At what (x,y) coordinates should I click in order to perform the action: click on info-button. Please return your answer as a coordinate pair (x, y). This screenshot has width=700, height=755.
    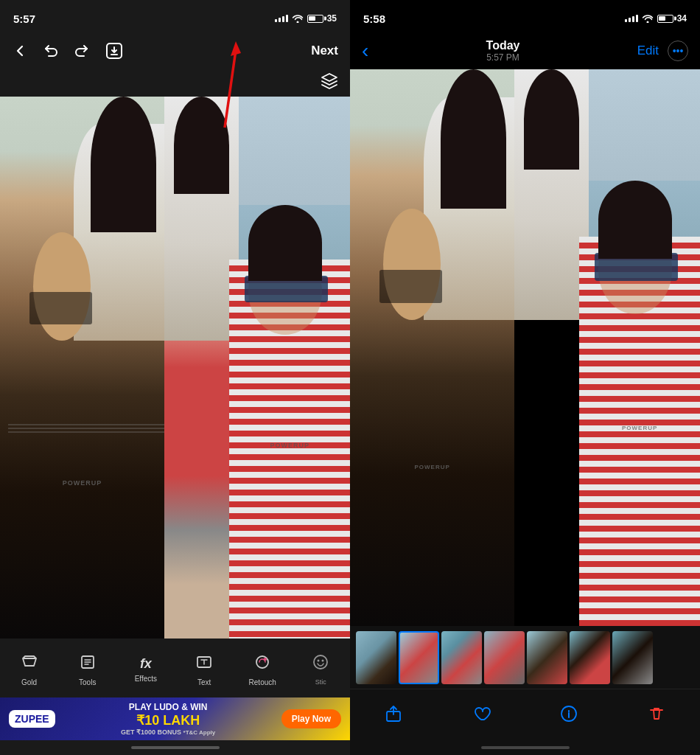
    Looking at the image, I should click on (569, 715).